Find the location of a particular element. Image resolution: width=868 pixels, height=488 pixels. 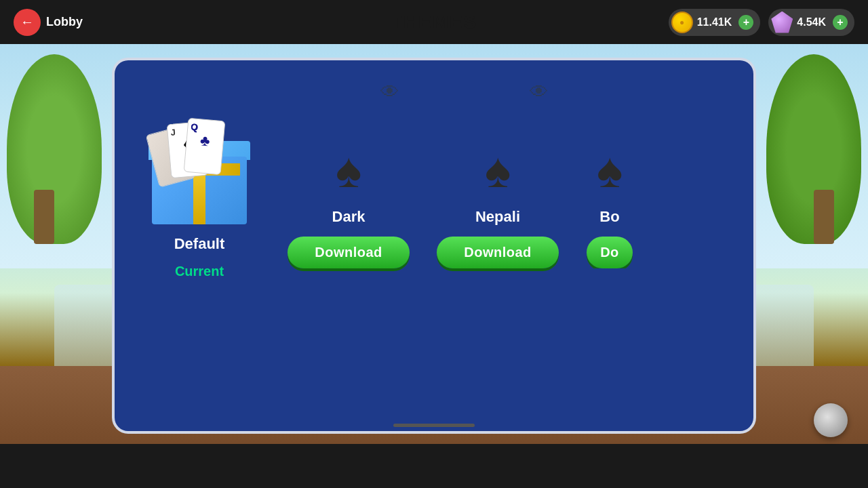

bo-theme-spade: ♠ is located at coordinates (610, 170).